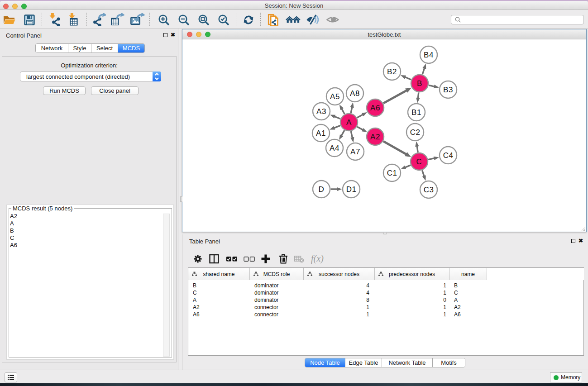 The width and height of the screenshot is (588, 386). What do you see at coordinates (321, 111) in the screenshot?
I see `svg-text: A3` at bounding box center [321, 111].